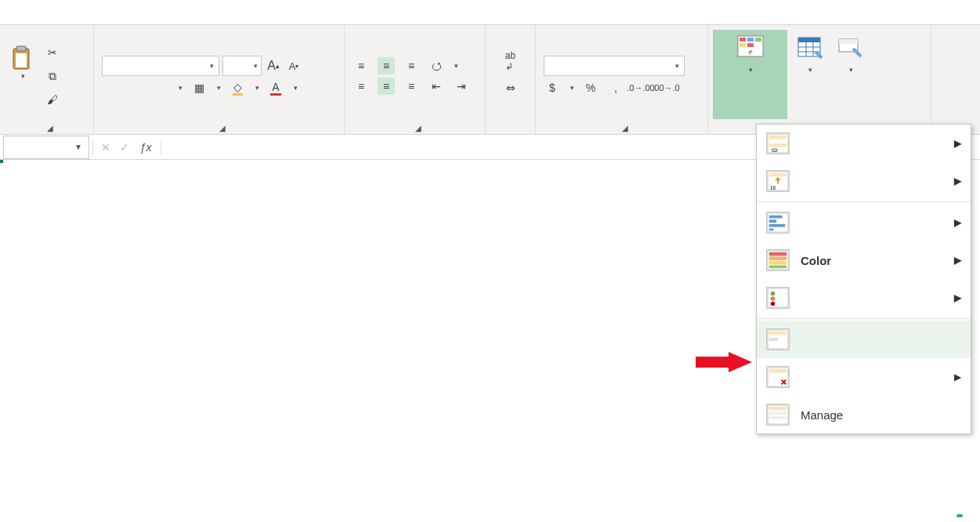  Describe the element at coordinates (2, 161) in the screenshot. I see `selection-outline` at that location.